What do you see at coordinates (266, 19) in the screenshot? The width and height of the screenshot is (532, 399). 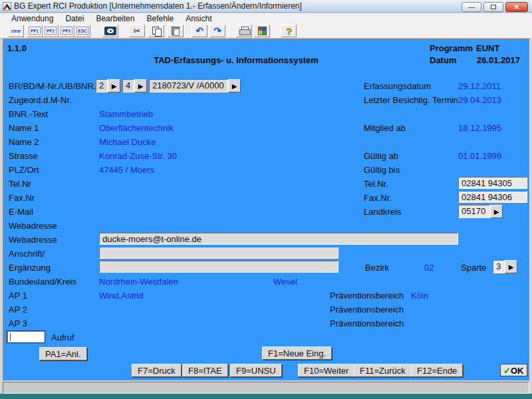 I see `menu-bar: Anwendung Datei Bearbeiten Befehle Ansic…` at bounding box center [266, 19].